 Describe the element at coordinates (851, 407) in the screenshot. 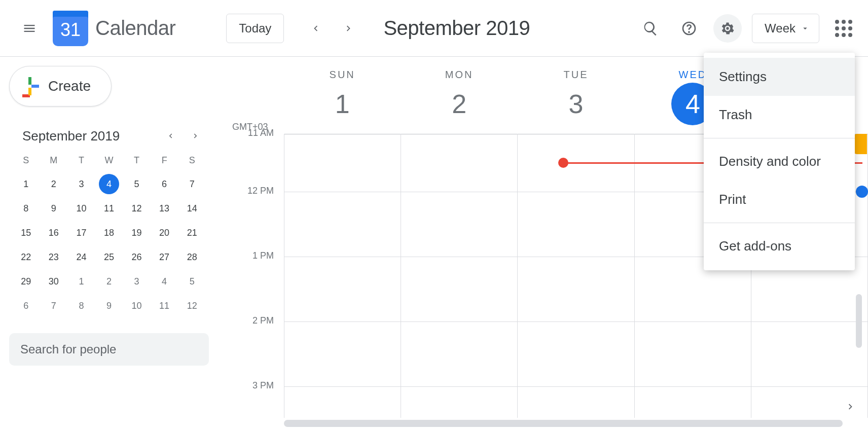

I see `scroll-right-button` at that location.